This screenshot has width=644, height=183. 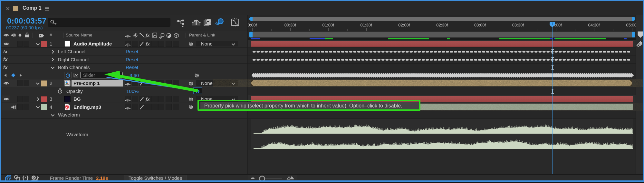 What do you see at coordinates (8, 178) in the screenshot?
I see `layer-switches-pane-icon` at bounding box center [8, 178].